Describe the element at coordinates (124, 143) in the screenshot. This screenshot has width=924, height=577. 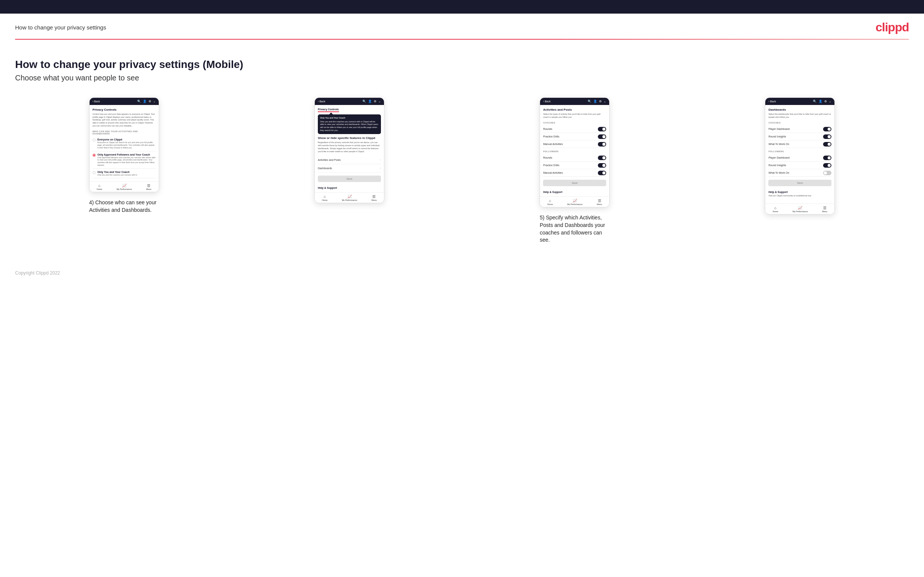
I see `screen1-body: Privacy Controls Control how you and you…` at that location.